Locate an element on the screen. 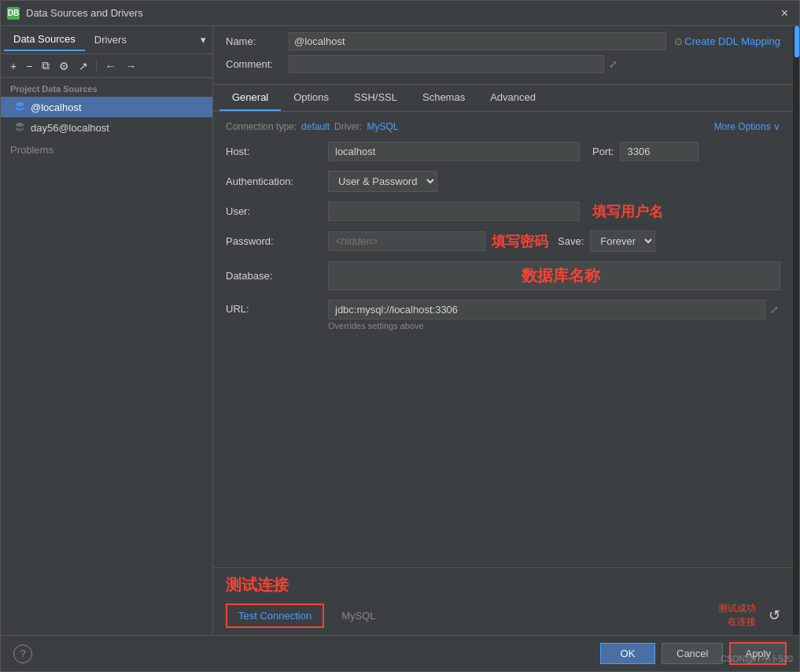  bottom-area: 测试连接 Test Connection MySQL 测试成功在连接 ↺ is located at coordinates (503, 601).